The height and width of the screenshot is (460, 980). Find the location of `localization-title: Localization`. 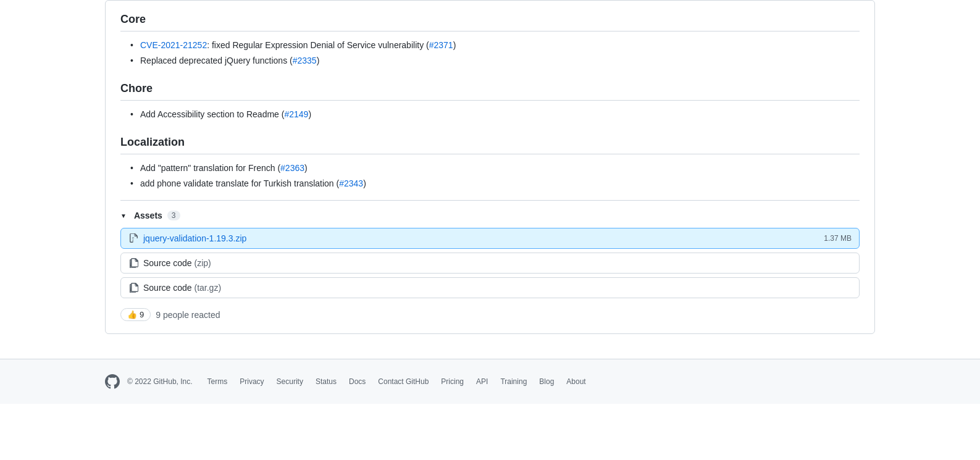

localization-title: Localization is located at coordinates (490, 140).